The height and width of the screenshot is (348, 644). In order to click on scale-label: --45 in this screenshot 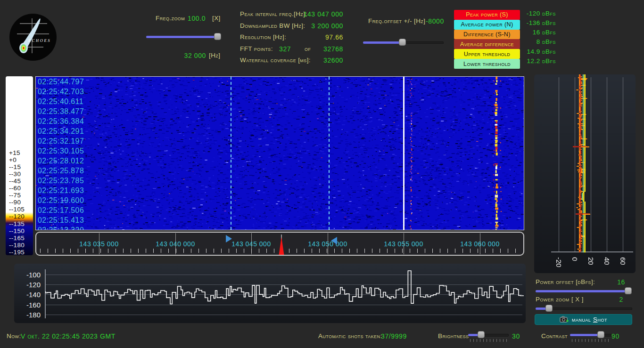, I will do `click(15, 181)`.